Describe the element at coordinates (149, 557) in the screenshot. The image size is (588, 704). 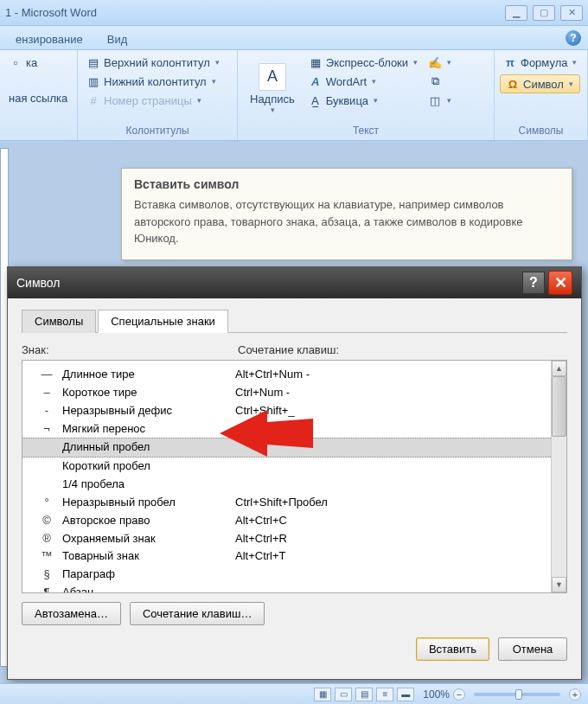
I see `symbol-name: Товарный знак` at that location.